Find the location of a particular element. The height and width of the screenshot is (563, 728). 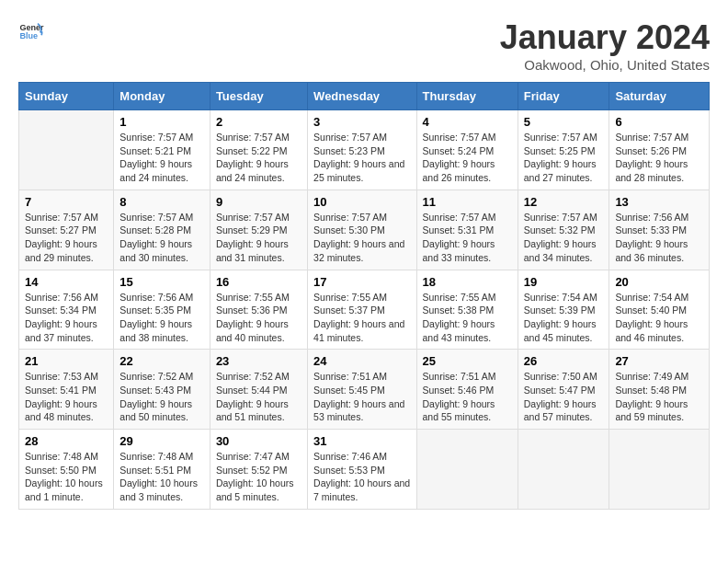

table-cell: 29Sunrise: 7:48 AM Sunset: 5:51 PM Dayli… is located at coordinates (162, 469).